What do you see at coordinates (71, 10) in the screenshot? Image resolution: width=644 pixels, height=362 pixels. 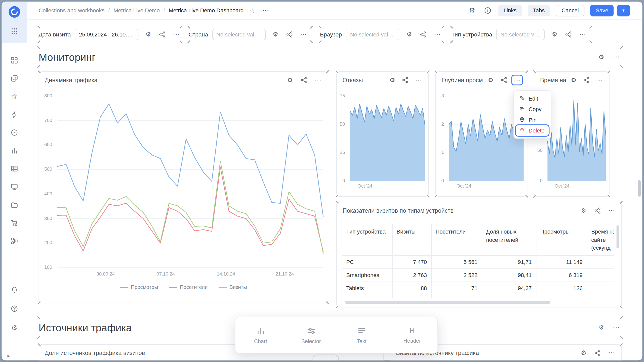 I see `breadcrumb-item: Collections and workbooks` at bounding box center [71, 10].